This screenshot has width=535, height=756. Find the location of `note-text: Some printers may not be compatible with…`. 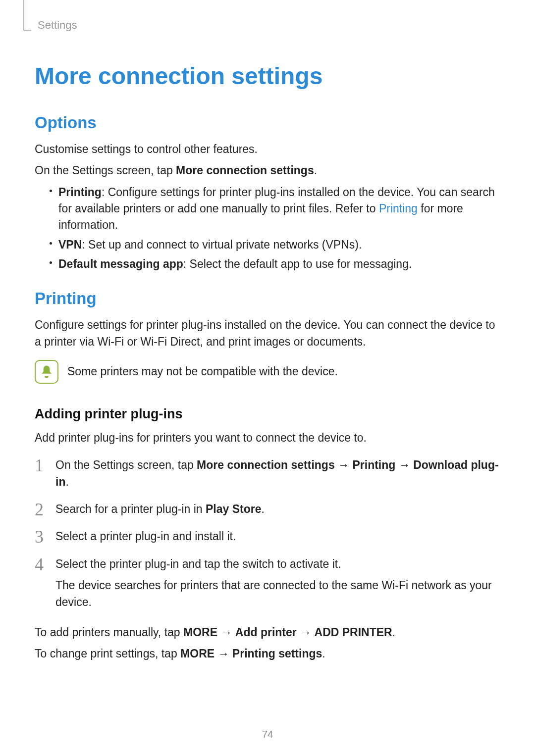

note-text: Some printers may not be compatible with… is located at coordinates (203, 371).